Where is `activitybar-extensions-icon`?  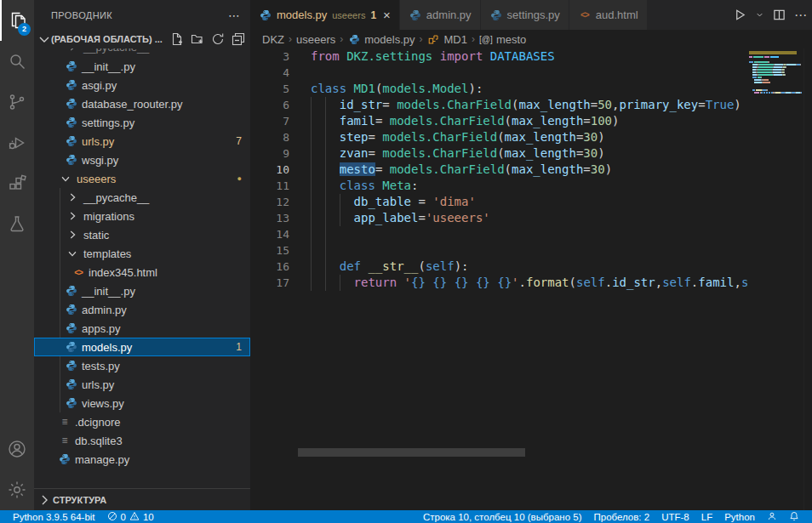 activitybar-extensions-icon is located at coordinates (17, 184).